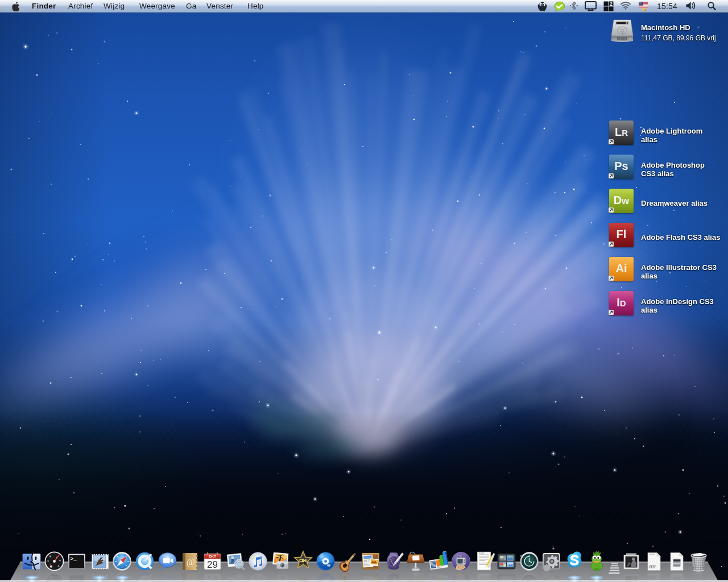  Describe the element at coordinates (482, 552) in the screenshot. I see `svg-text: Dear` at that location.